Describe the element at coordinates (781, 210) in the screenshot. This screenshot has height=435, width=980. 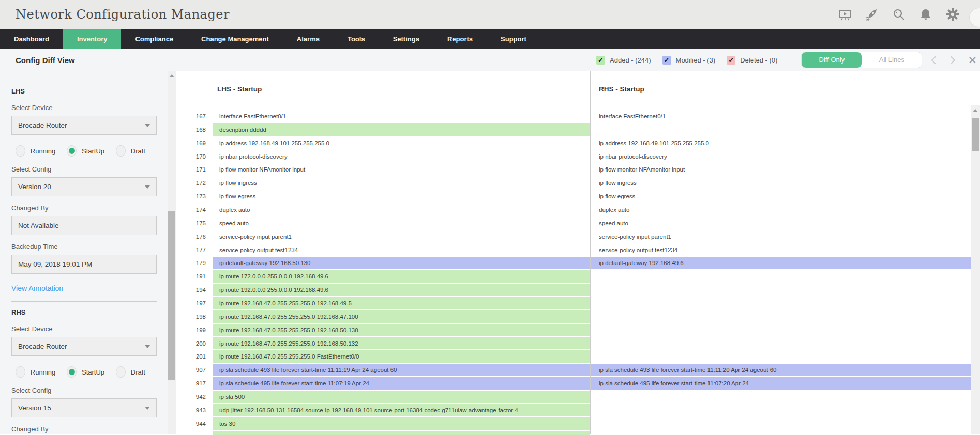
I see `rhs-line: duplex auto` at that location.